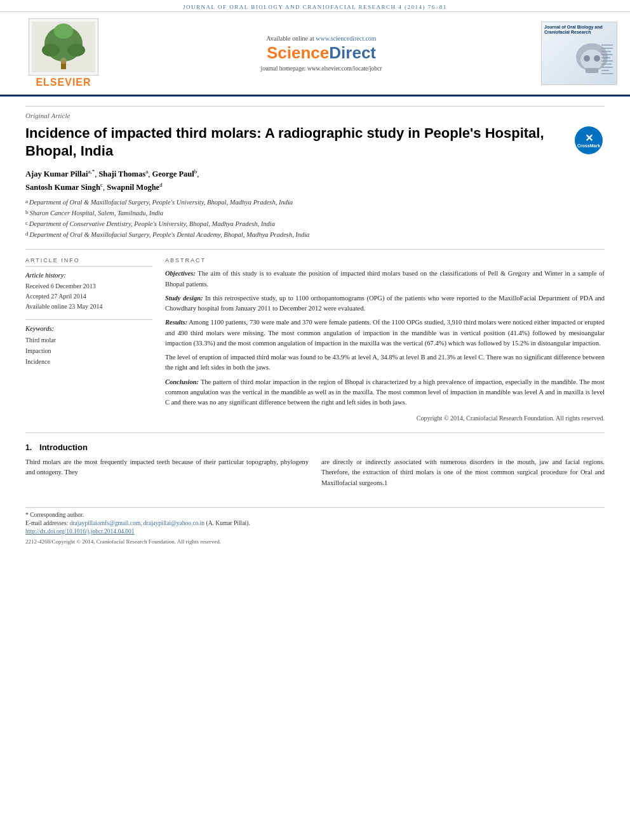 The width and height of the screenshot is (630, 840). What do you see at coordinates (315, 526) in the screenshot?
I see `footnotes-area: * Corresponding author. E-mail addresses…` at bounding box center [315, 526].